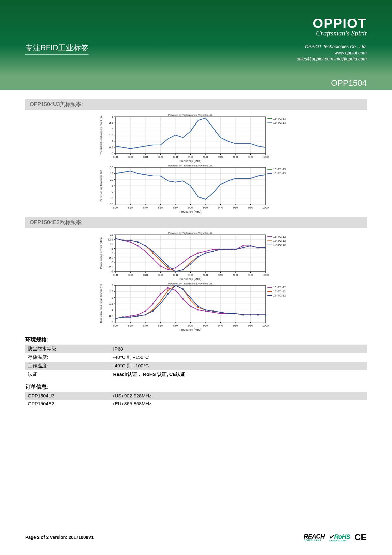 The height and width of the screenshot is (555, 392). What do you see at coordinates (196, 396) in the screenshot?
I see `table-row: OPP1504U3(US) 902-928MHz,` at bounding box center [196, 396].